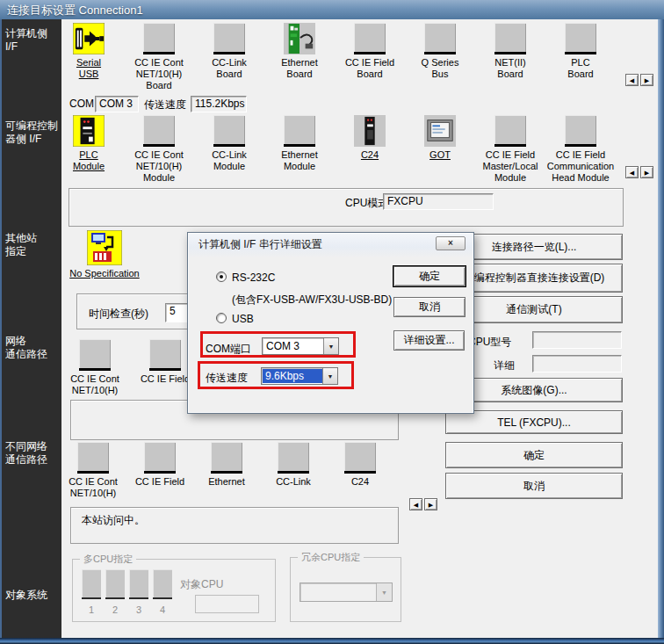  Describe the element at coordinates (139, 610) in the screenshot. I see `slot-number: 3` at that location.